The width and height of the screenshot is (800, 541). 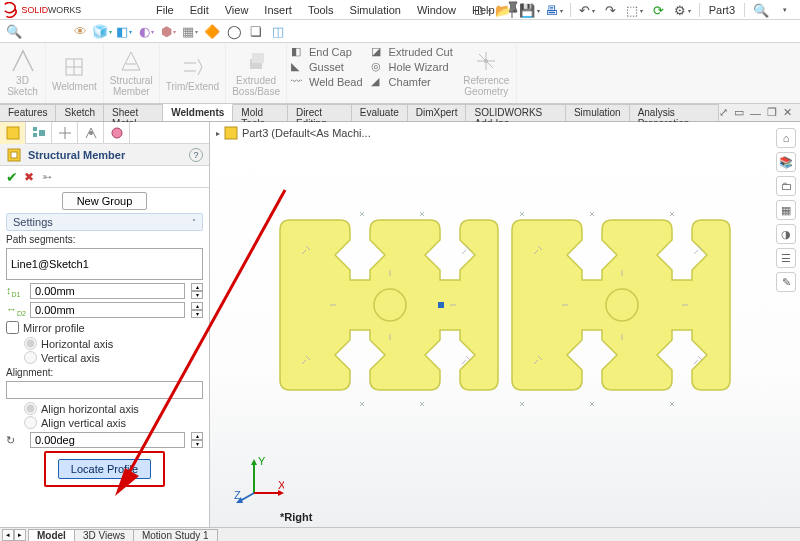 I want to click on eye-icon: 👁, so click(x=80, y=31).